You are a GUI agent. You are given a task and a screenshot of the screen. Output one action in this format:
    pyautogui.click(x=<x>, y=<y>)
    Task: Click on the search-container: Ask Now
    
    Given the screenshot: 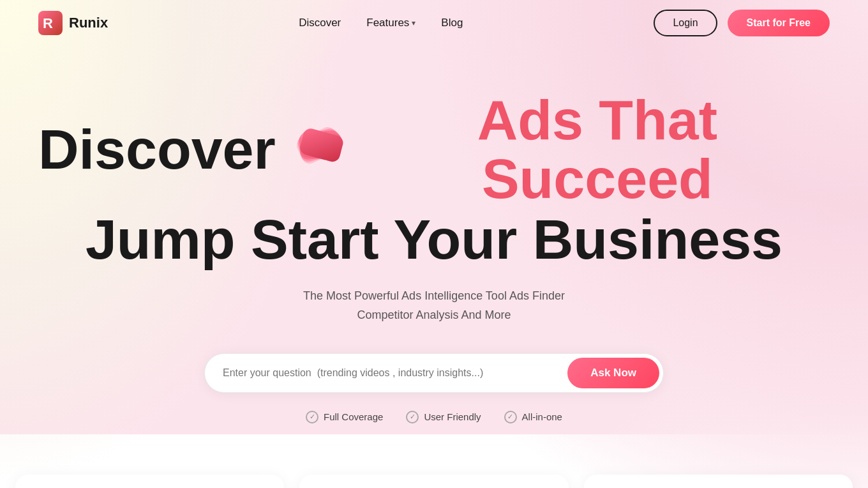 What is the action you would take?
    pyautogui.click(x=434, y=373)
    